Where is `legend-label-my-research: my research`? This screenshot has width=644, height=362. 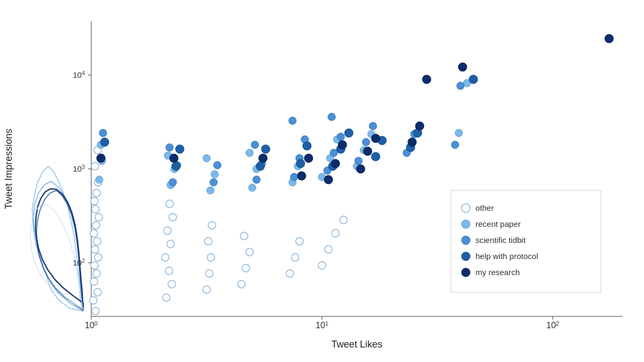
legend-label-my-research: my research is located at coordinates (498, 272).